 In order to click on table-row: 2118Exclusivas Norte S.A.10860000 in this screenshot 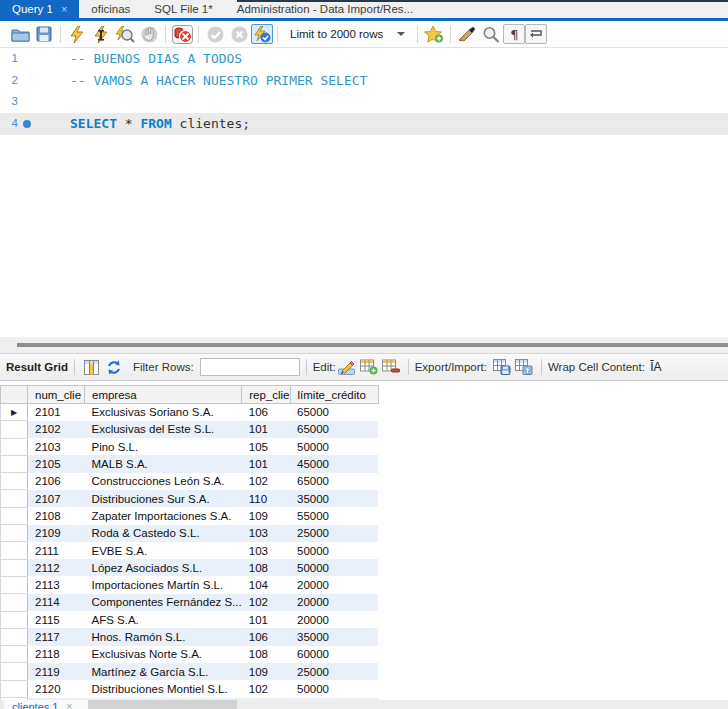, I will do `click(190, 654)`.